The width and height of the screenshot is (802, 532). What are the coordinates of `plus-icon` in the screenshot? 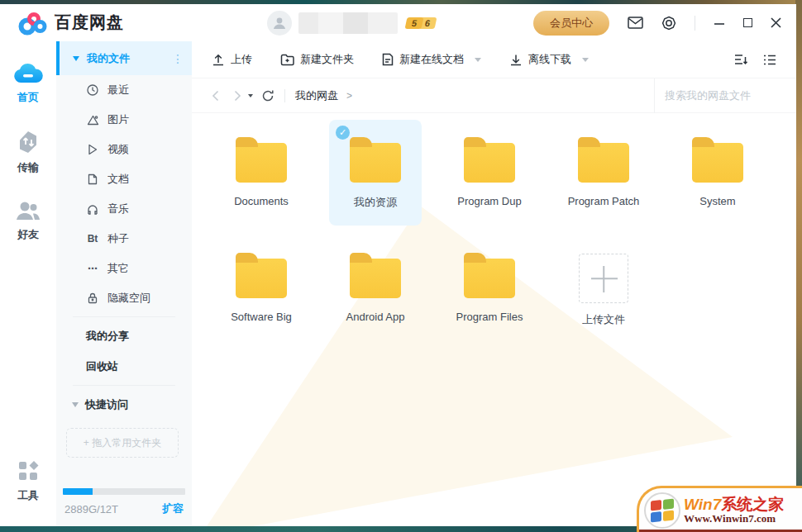 It's located at (604, 278).